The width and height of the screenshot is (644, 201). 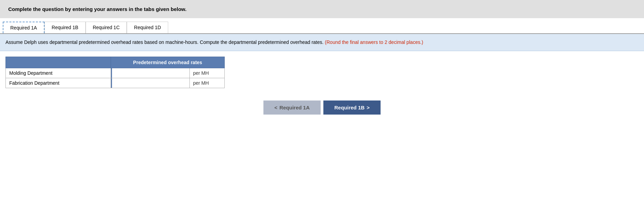 What do you see at coordinates (164, 42) in the screenshot?
I see `question-main-text: Assume Delph uses departmental predeterm…` at bounding box center [164, 42].